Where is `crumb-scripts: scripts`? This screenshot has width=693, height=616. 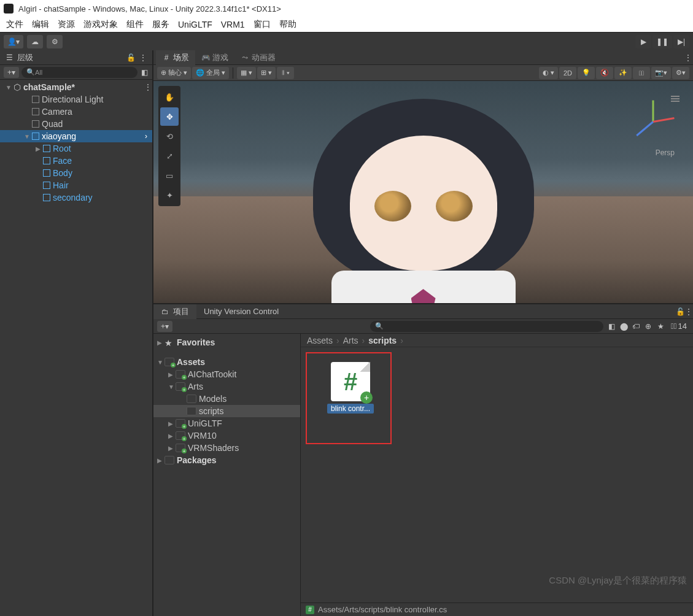 crumb-scripts: scripts is located at coordinates (382, 341).